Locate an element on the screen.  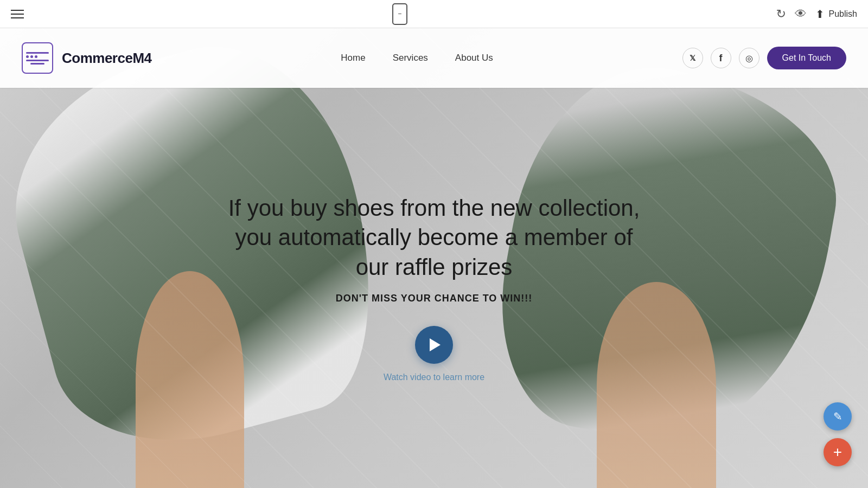
logo-area: CommerceM4 is located at coordinates (87, 58).